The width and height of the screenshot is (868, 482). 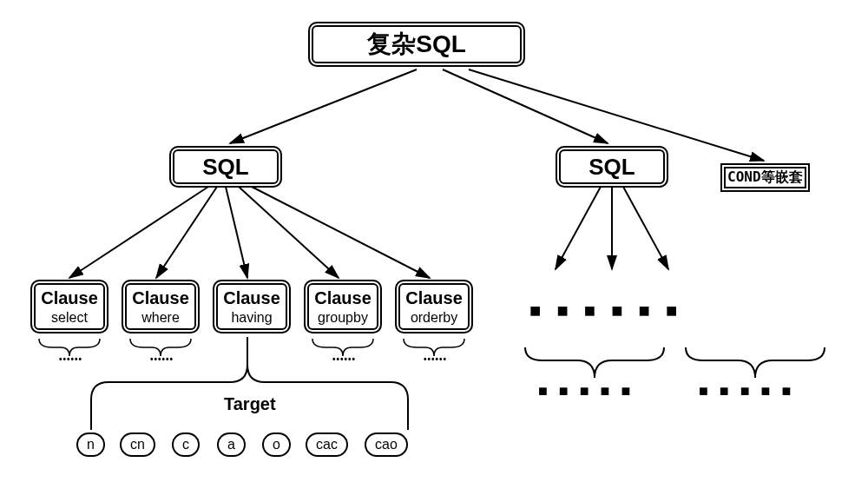 I want to click on ellipsis-sql-right-mid: ■ ■ ■ ■ ■ ■, so click(x=606, y=311).